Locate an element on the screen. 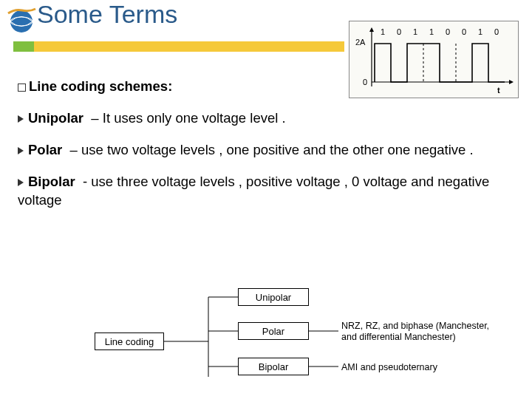  note-polar: NRZ, RZ, and biphase (Manchester, and di… is located at coordinates (423, 332).